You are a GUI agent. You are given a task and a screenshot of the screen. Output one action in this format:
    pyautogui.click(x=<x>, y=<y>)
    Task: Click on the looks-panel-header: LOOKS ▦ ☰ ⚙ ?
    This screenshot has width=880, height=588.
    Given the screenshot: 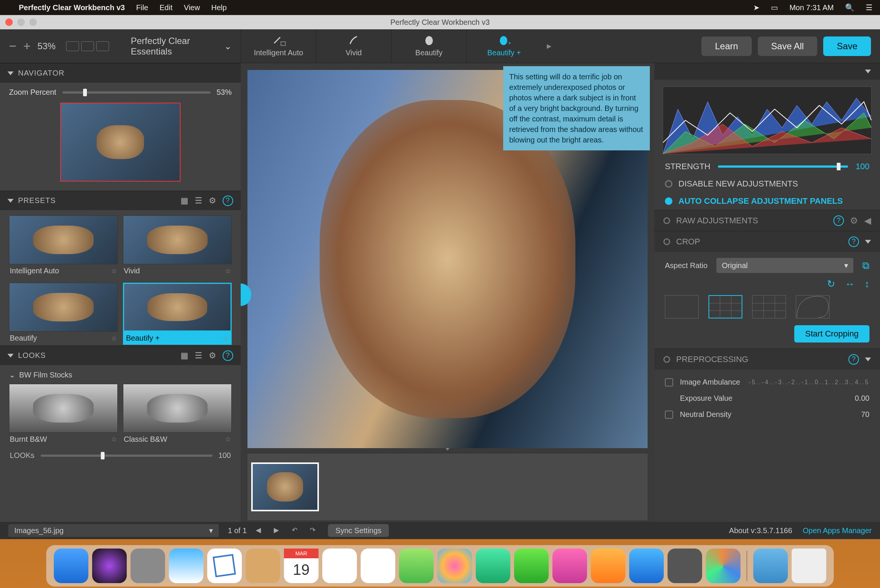 What is the action you would take?
    pyautogui.click(x=120, y=355)
    